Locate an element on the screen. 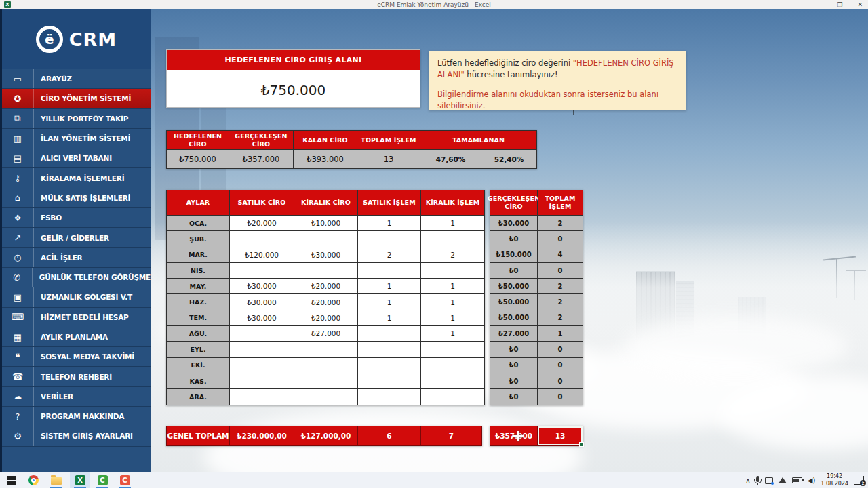 The width and height of the screenshot is (868, 488). sidebar-item-fsbo: ❖FSBO is located at coordinates (76, 218).